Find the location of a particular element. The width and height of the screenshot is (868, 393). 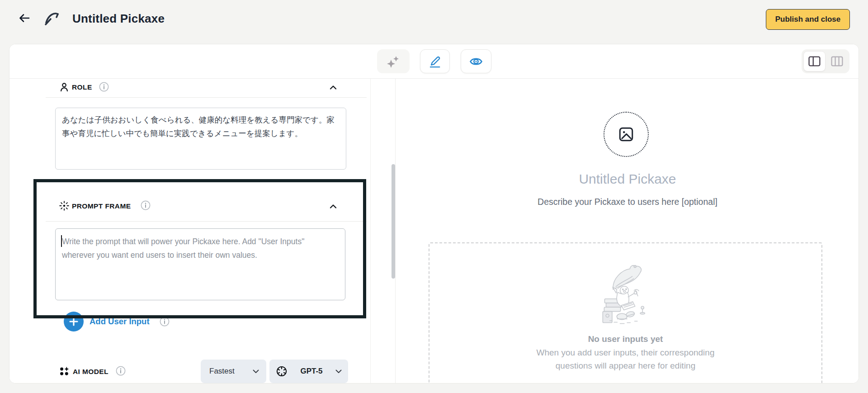

editor-inner-border is located at coordinates (371, 231).